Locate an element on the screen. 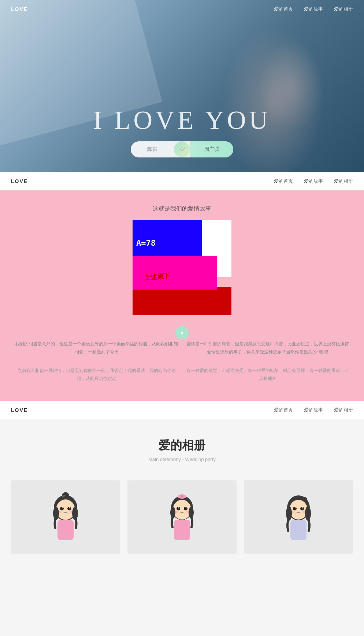 Image resolution: width=364 pixels, height=636 pixels. glitch-image: A=78 上述康下 is located at coordinates (182, 268).